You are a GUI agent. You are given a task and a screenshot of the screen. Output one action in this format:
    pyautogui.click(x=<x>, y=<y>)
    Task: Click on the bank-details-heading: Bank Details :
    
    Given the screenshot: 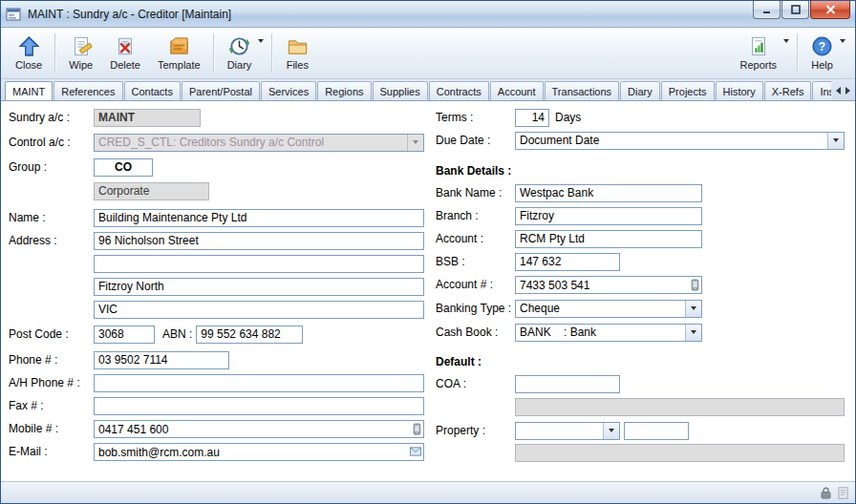 What is the action you would take?
    pyautogui.click(x=474, y=171)
    